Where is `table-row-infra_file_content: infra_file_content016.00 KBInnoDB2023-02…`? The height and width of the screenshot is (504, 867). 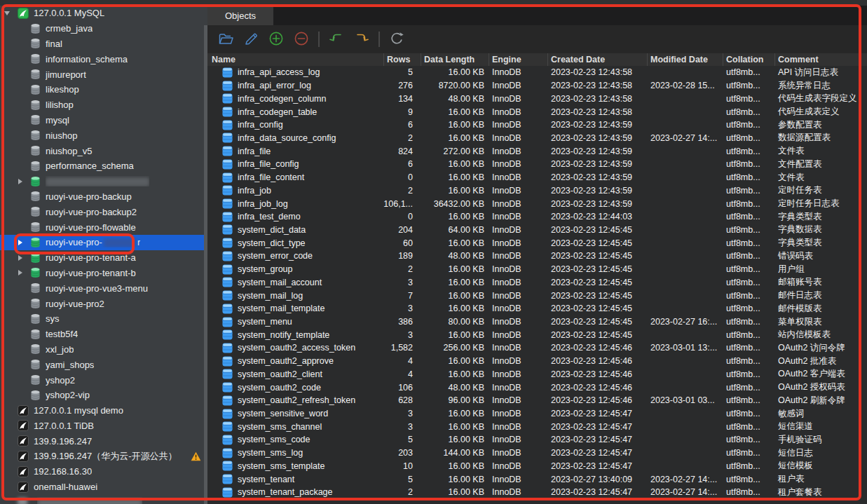 table-row-infra_file_content: infra_file_content016.00 KBInnoDB2023-02… is located at coordinates (537, 178).